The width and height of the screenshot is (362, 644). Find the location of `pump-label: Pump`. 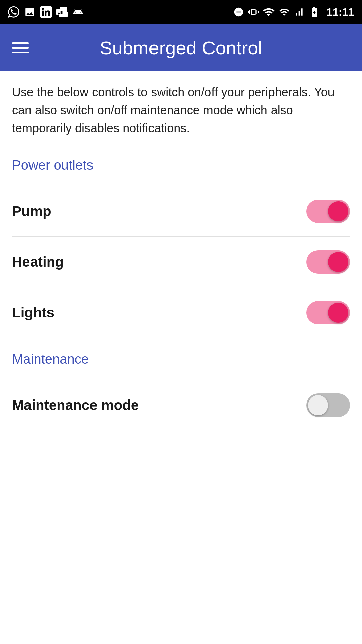

pump-label: Pump is located at coordinates (32, 211).